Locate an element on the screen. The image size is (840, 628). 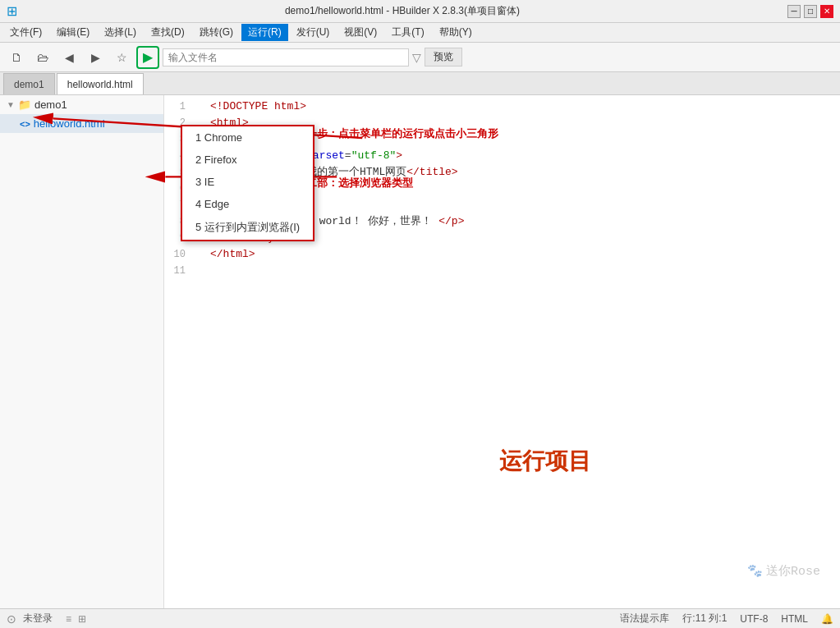
watermark-text: 送你Rose is located at coordinates (793, 571).